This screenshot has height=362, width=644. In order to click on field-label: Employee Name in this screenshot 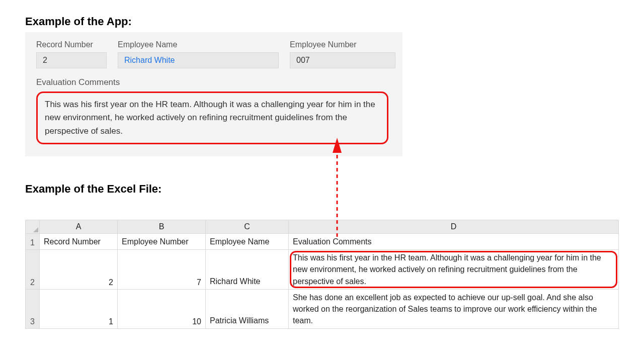, I will do `click(198, 45)`.